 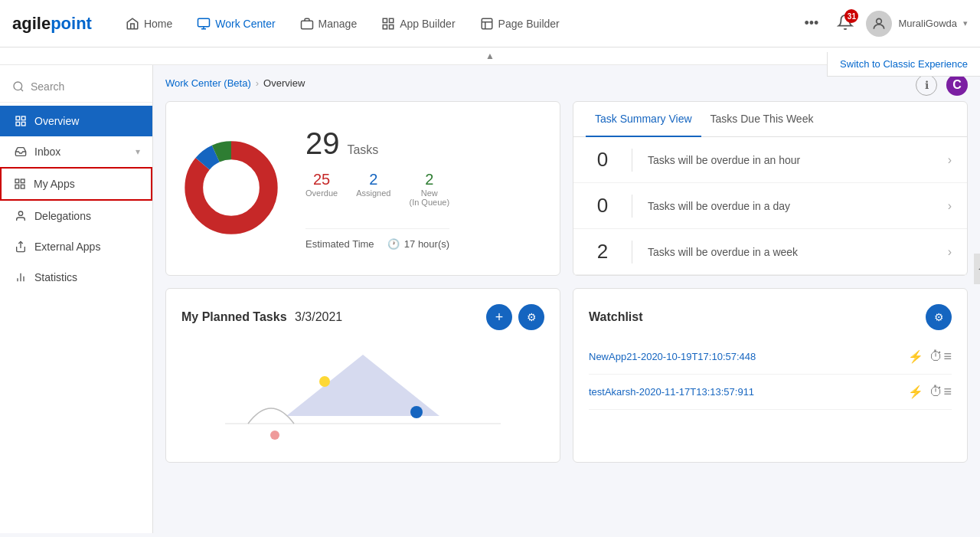 I want to click on watchlist-menu-icon-1: ⏱≡, so click(x=940, y=392).